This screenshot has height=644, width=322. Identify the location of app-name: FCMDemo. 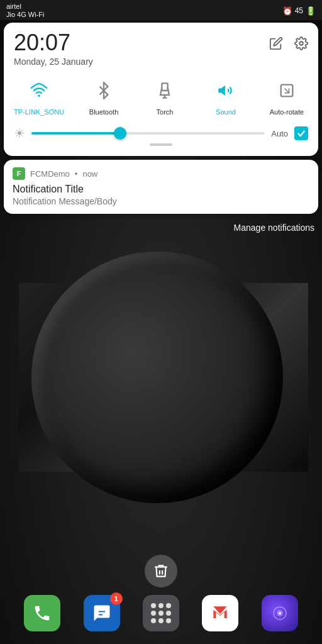
(50, 174).